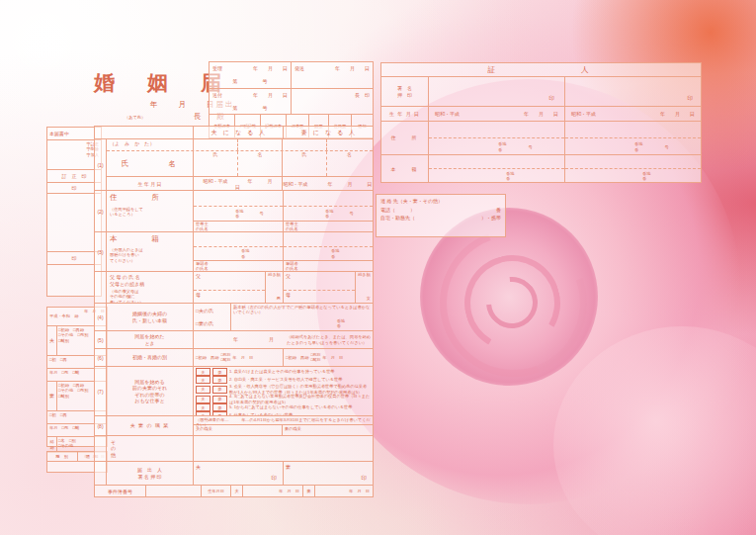 Image resolution: width=756 pixels, height=535 pixels. Describe the element at coordinates (328, 251) in the screenshot. I see `wife-honseki-field: 番地 番 筆頭者 の氏名` at that location.